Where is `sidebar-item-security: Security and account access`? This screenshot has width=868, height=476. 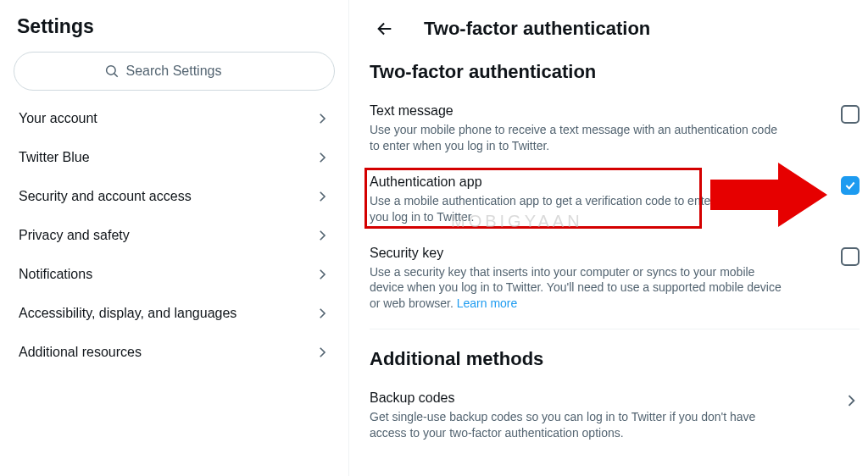 sidebar-item-security: Security and account access is located at coordinates (175, 196).